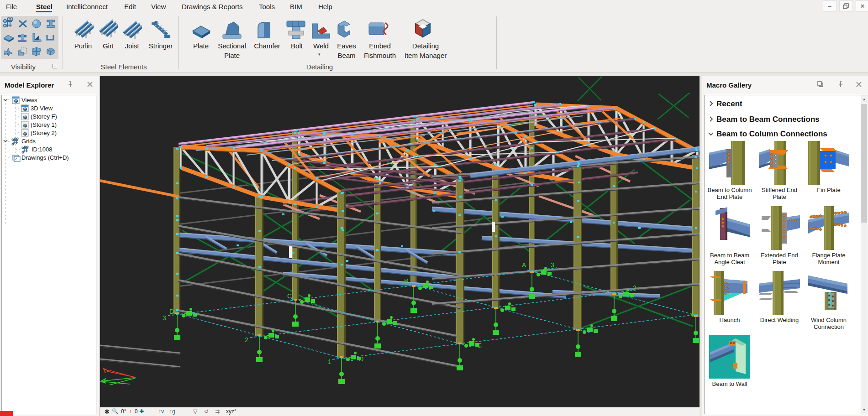 The image size is (868, 416). Describe the element at coordinates (45, 158) in the screenshot. I see `svg-text: Drawings (Ctrl+D)` at that location.